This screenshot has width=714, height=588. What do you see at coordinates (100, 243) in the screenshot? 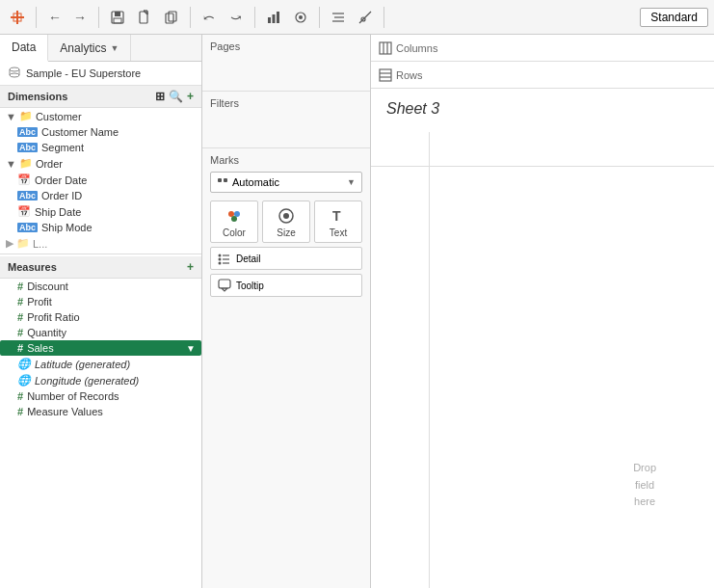
I see `group-location: ▶ 📁 L...` at bounding box center [100, 243].